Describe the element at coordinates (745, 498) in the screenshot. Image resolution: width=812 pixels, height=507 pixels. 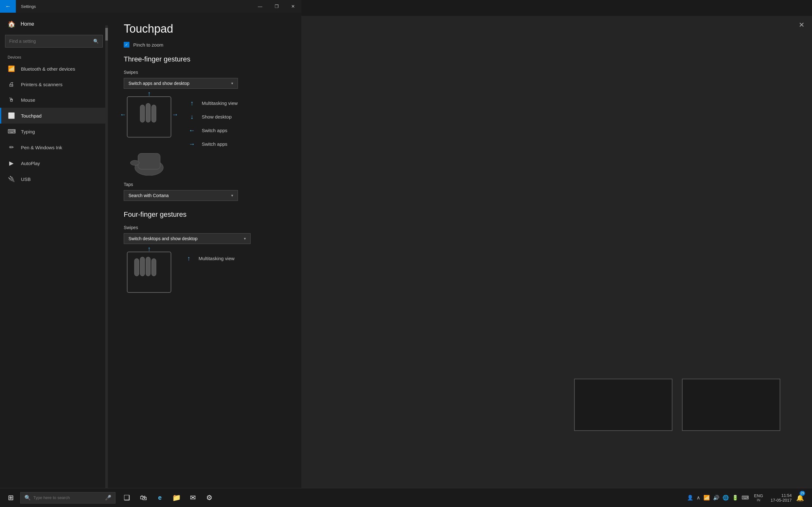
I see `systray-keyboard-icon: ⌨` at that location.